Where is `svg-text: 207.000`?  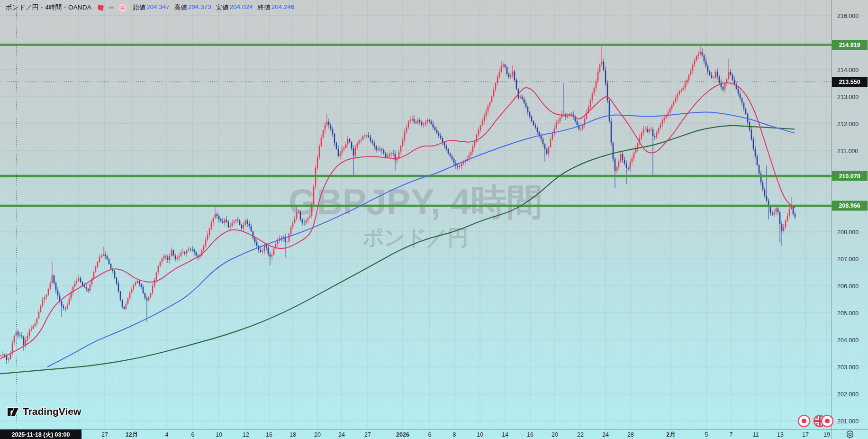 svg-text: 207.000 is located at coordinates (848, 259).